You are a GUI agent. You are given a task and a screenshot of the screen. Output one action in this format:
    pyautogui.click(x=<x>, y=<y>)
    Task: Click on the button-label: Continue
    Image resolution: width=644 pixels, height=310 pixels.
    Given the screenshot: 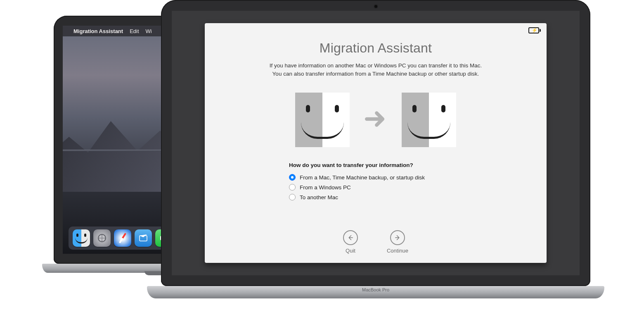 What is the action you would take?
    pyautogui.click(x=398, y=250)
    